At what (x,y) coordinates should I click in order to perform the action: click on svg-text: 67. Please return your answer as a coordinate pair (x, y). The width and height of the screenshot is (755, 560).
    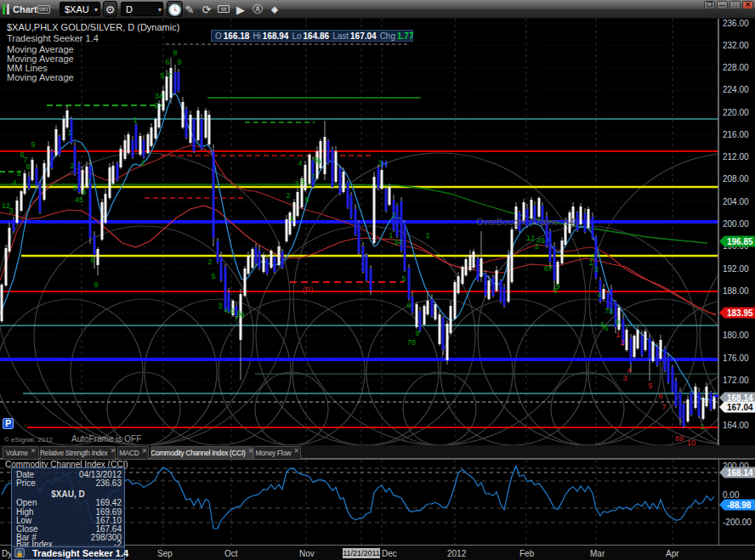
    Looking at the image, I should click on (548, 269).